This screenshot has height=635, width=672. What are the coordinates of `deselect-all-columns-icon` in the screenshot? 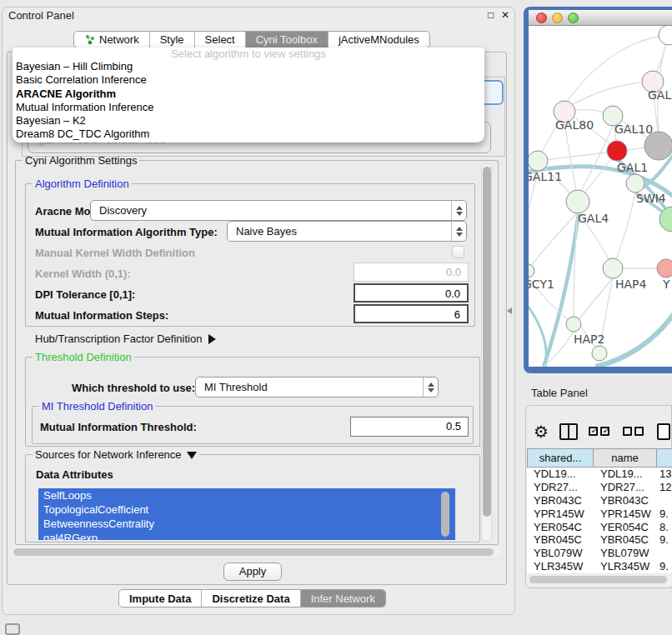 It's located at (634, 432).